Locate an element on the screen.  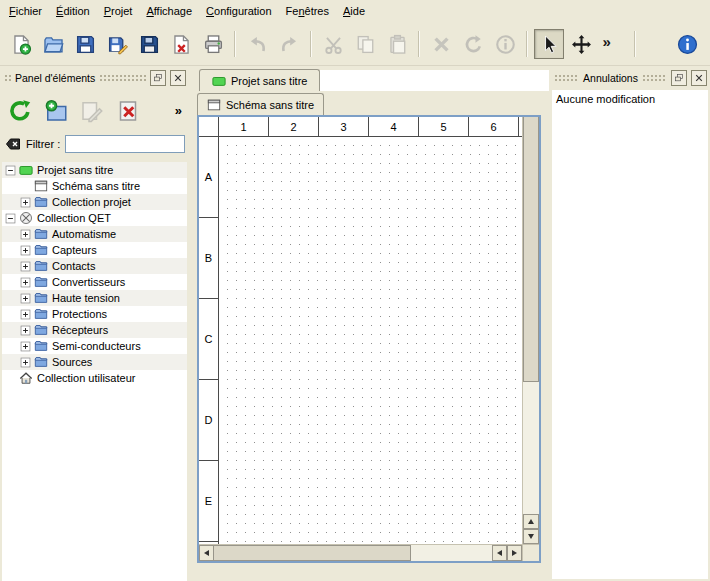
clear-filter-icon is located at coordinates (13, 144).